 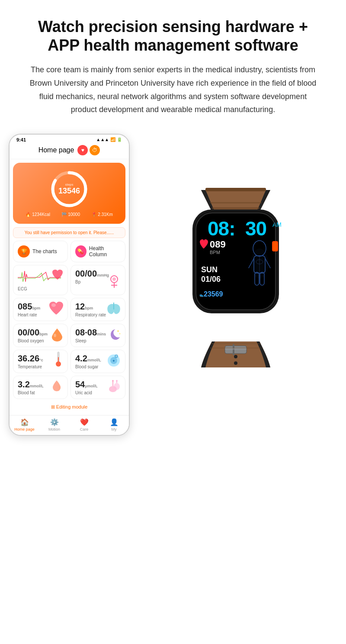 I want to click on sleep-item: 08·08mins Sleep, so click(x=98, y=335).